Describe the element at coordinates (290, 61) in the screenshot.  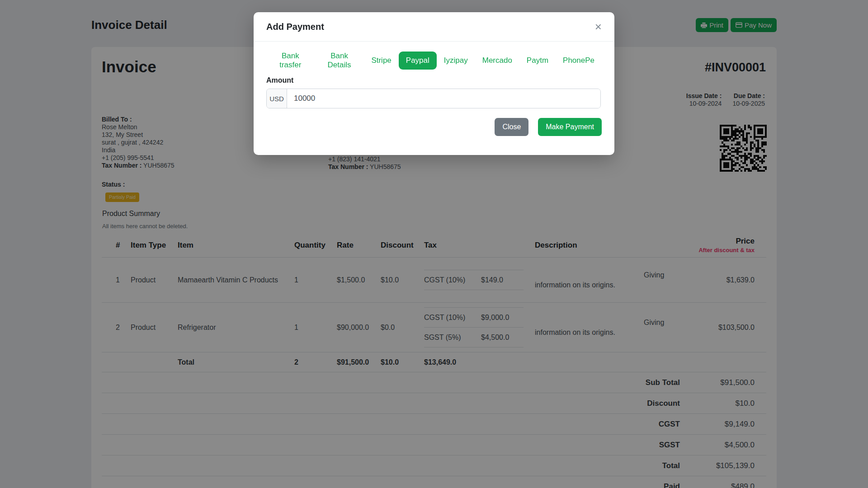
I see `tab-bank-trasfer: Bank trasfer` at that location.